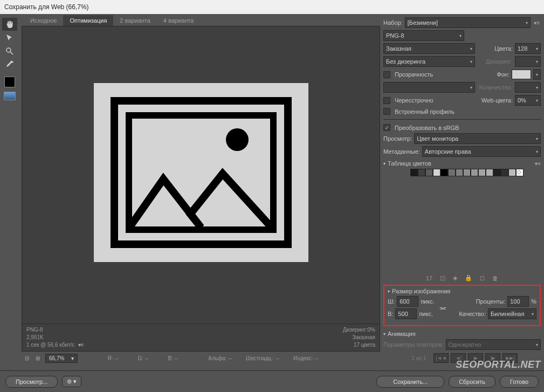 This screenshot has width=544, height=392. I want to click on transparency-checkbox, so click(387, 74).